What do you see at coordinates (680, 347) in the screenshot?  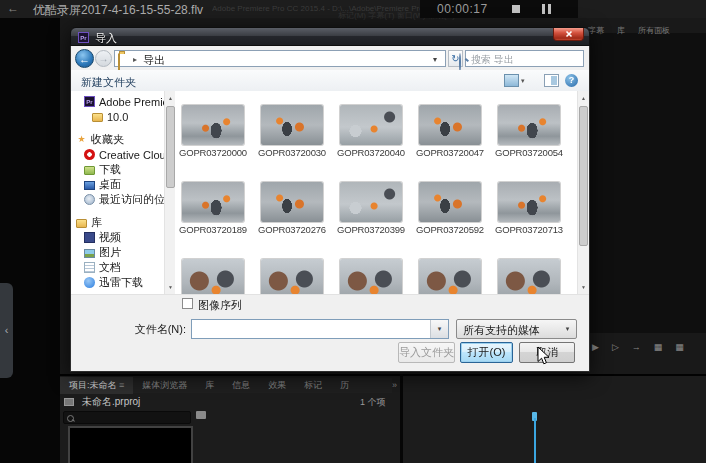 I see `extract-icon: ▦` at bounding box center [680, 347].